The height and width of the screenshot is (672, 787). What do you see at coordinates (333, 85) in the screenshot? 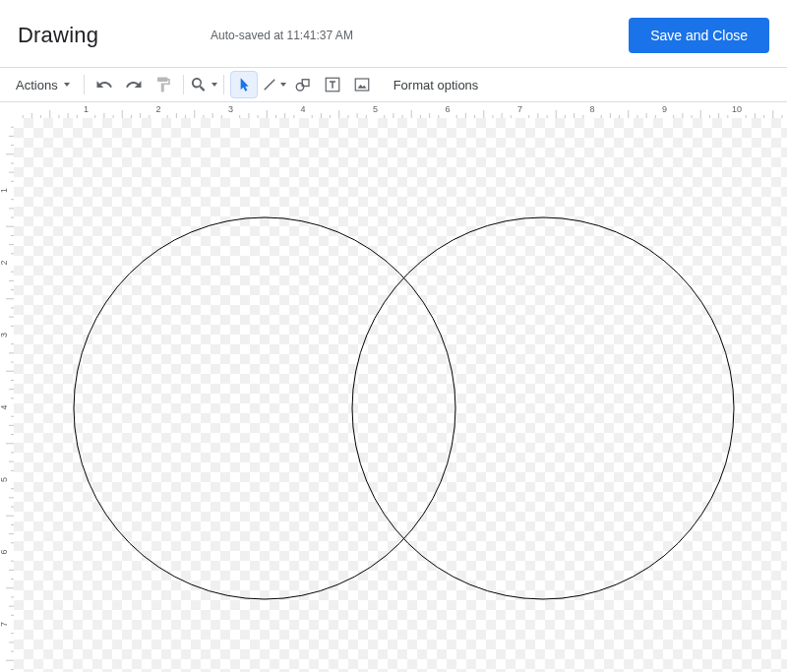
I see `text-box-tool` at bounding box center [333, 85].